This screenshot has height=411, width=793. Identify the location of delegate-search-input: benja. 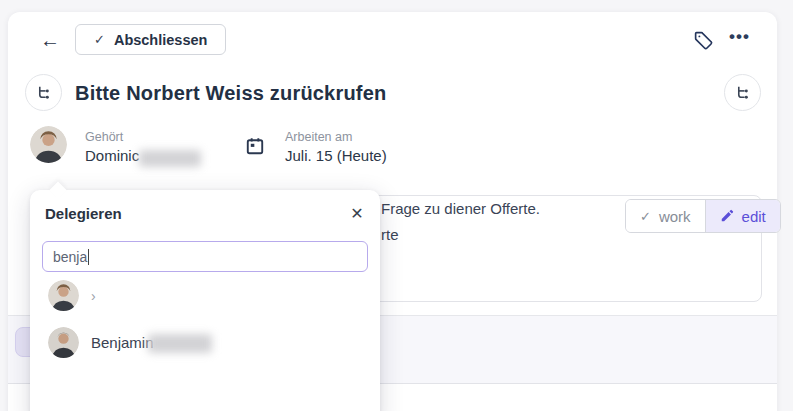
(205, 256).